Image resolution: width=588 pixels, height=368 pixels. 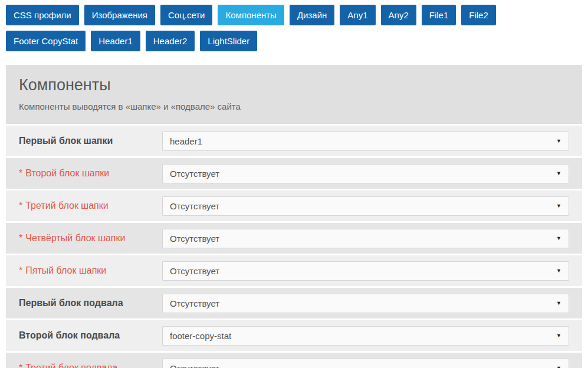 What do you see at coordinates (186, 15) in the screenshot?
I see `tab-social-networks: Соц.сети` at bounding box center [186, 15].